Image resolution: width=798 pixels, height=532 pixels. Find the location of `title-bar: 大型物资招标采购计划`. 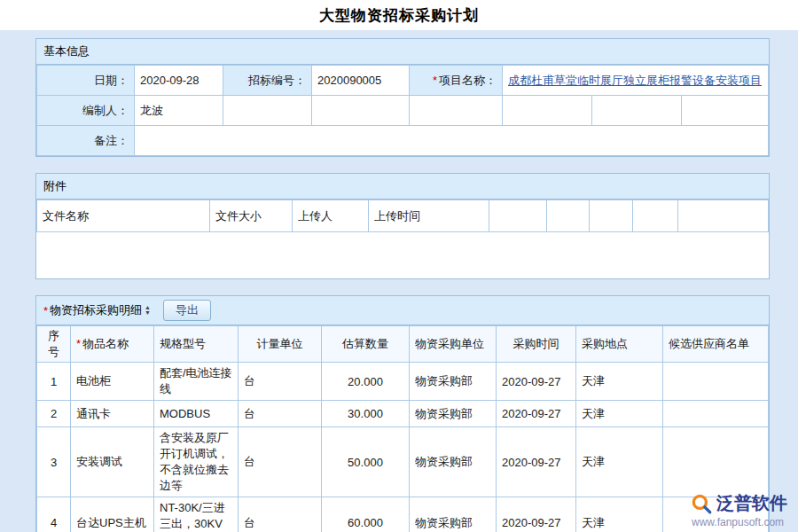

title-bar: 大型物资招标采购计划 is located at coordinates (399, 15).